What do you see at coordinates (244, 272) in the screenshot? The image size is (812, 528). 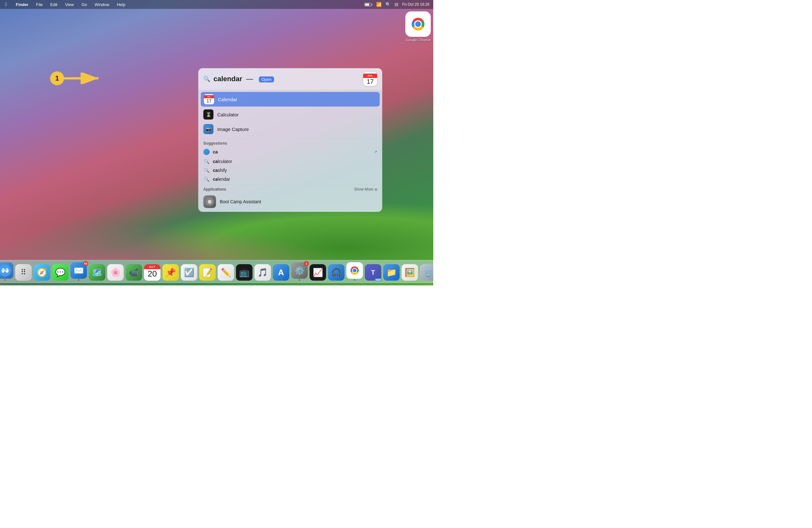 I see `appletv-icon: 📺` at bounding box center [244, 272].